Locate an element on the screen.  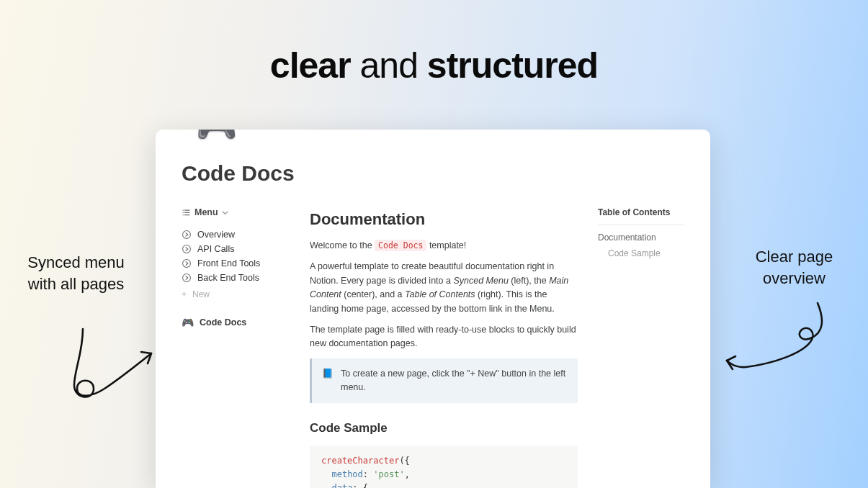
code-block: createCharacter({ method: 'post', data: … is located at coordinates (444, 466).